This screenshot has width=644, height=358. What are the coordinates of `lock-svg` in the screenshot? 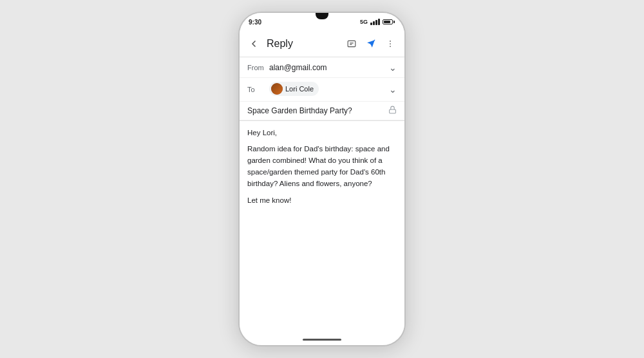 It's located at (393, 109).